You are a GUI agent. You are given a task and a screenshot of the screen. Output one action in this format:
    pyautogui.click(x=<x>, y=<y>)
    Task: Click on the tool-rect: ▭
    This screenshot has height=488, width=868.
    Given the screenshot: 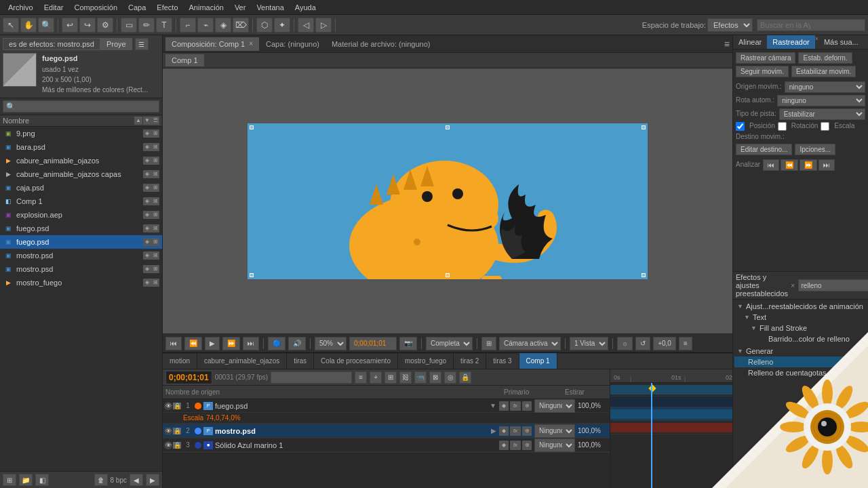 What is the action you would take?
    pyautogui.click(x=129, y=25)
    